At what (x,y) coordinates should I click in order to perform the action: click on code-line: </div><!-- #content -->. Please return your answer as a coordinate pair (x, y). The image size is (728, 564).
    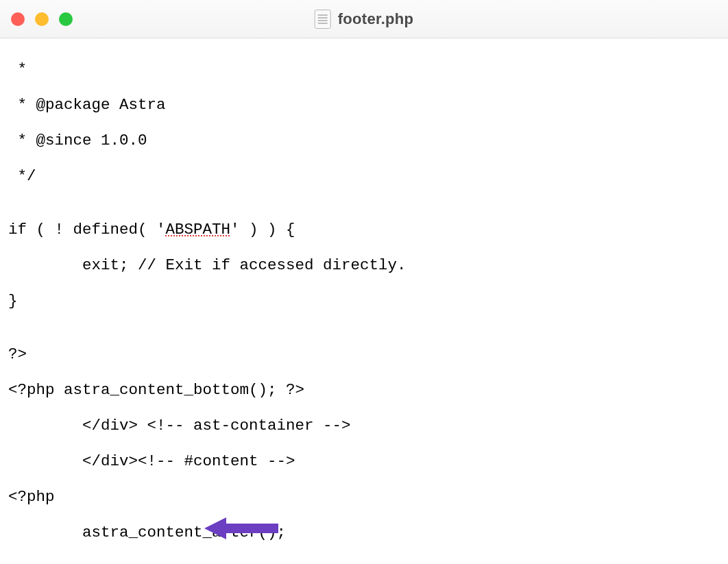
    Looking at the image, I should click on (364, 461).